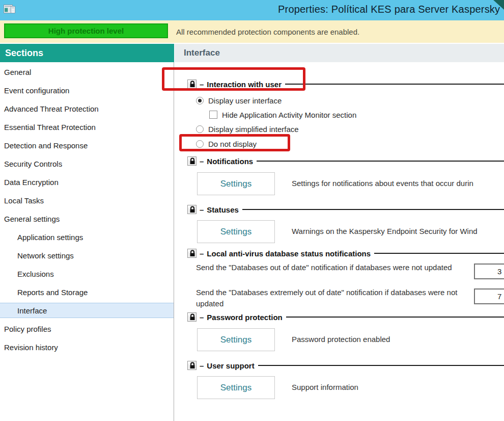 Image resolution: width=504 pixels, height=421 pixels. I want to click on window-title: Properties: Polítical KES para Server Ka…, so click(389, 9).